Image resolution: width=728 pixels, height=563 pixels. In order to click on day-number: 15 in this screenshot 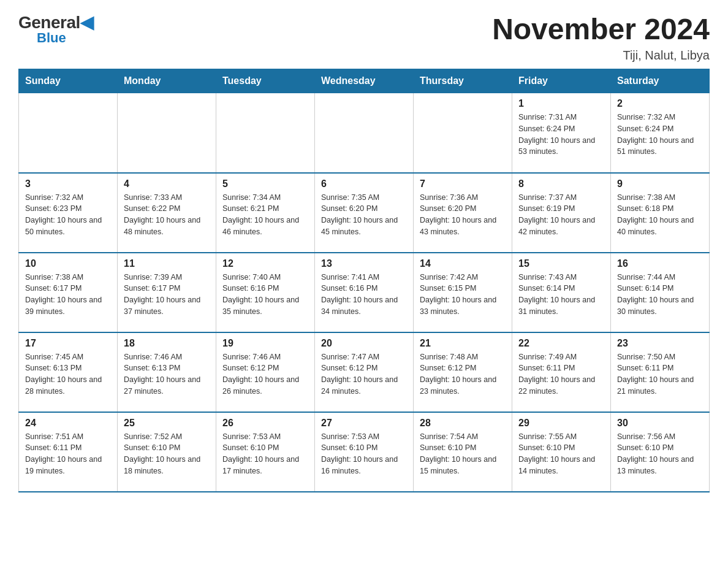, I will do `click(561, 264)`.